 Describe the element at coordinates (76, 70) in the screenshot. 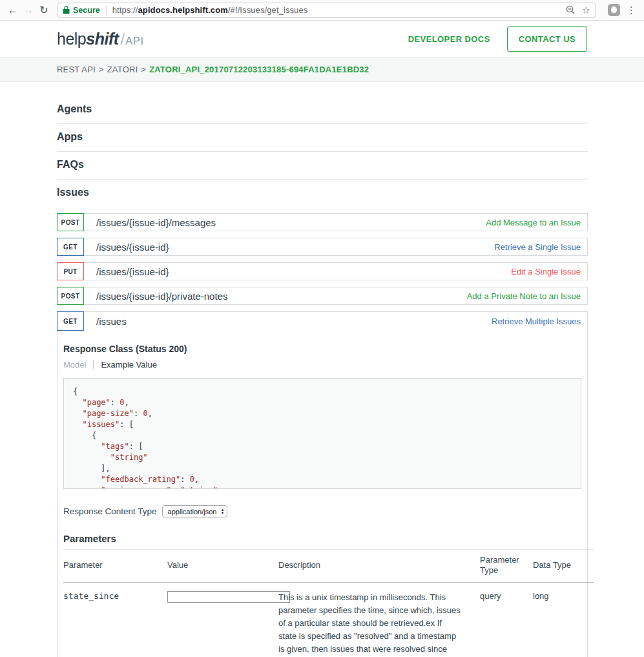

I see `breadcrumb-item-rest-api: REST API` at that location.